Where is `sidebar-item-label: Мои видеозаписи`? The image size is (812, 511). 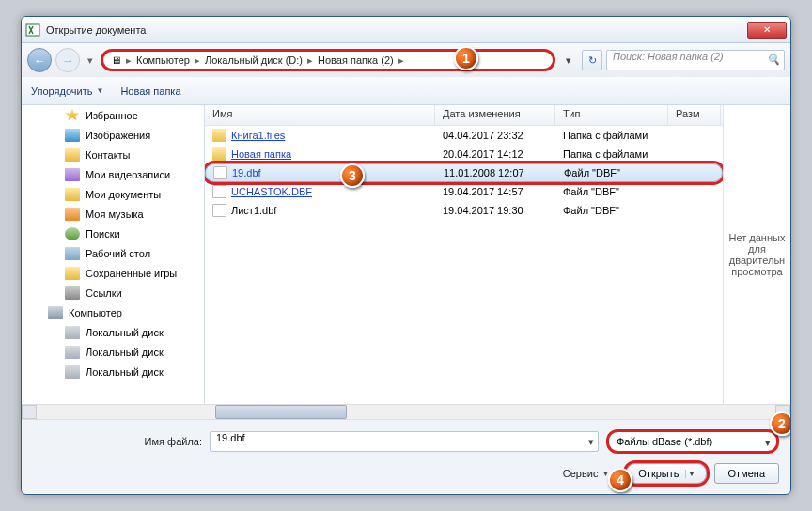
sidebar-item-label: Мои видеозаписи is located at coordinates (128, 175).